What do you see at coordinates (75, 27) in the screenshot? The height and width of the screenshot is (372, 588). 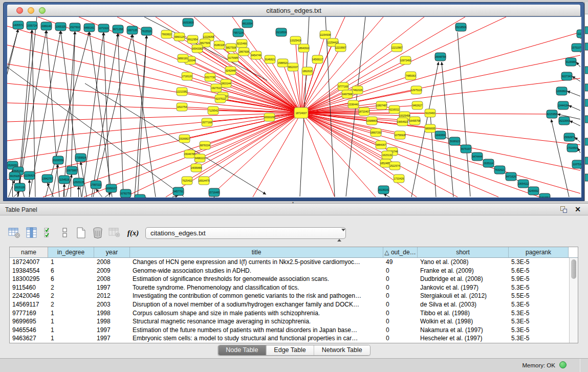 I see `graph-node-label: 1527602` at bounding box center [75, 27].